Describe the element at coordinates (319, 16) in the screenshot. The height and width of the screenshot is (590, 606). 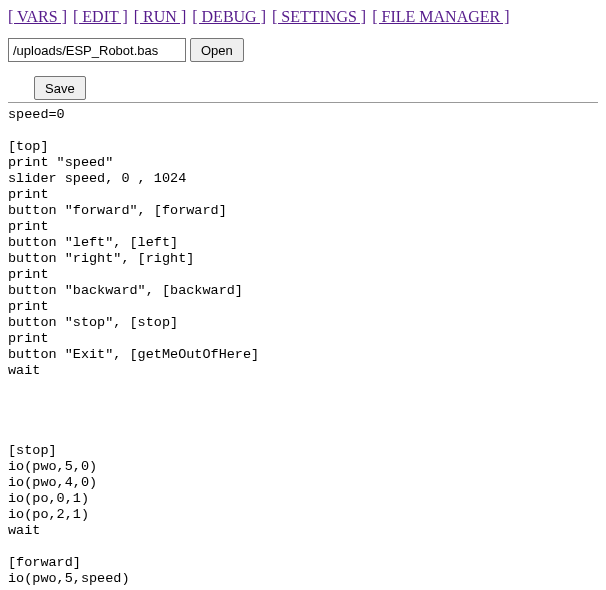
I see `nav-settings-link: [ SETTINGS ]` at that location.